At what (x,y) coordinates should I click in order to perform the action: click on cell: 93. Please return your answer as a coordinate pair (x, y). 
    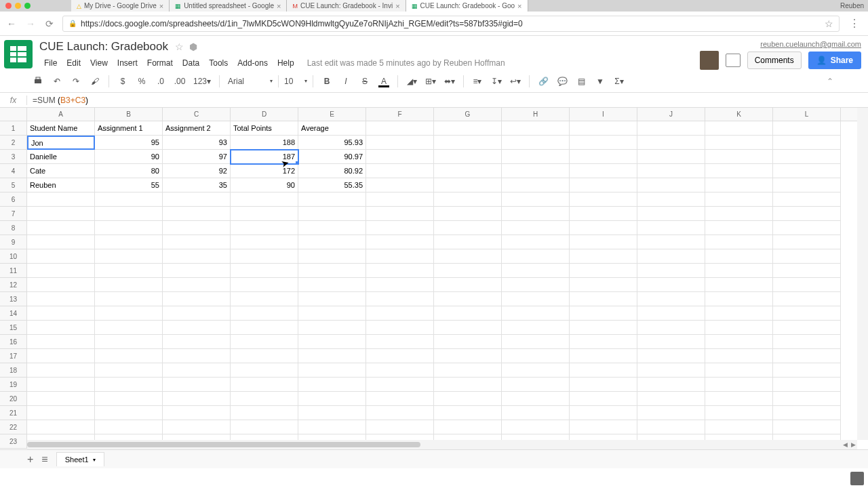
    Looking at the image, I should click on (197, 142).